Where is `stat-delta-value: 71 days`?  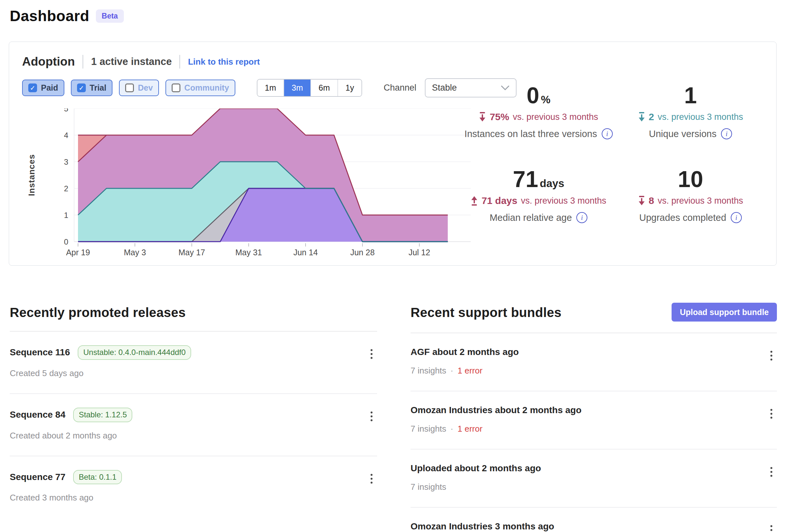 stat-delta-value: 71 days is located at coordinates (499, 201).